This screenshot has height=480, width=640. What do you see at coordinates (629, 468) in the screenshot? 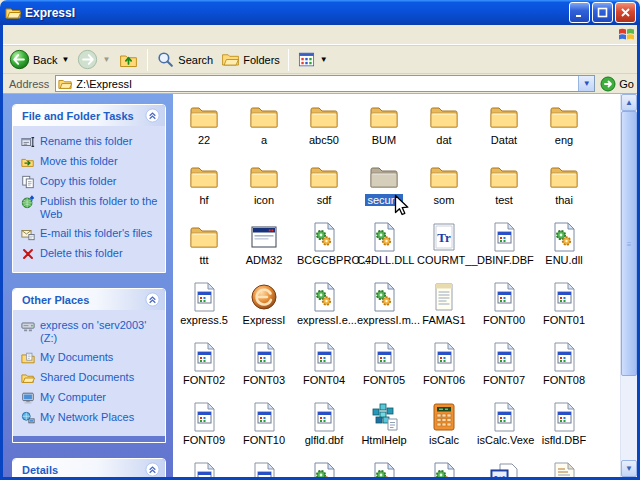
I see `scroll-down-button: ▼` at bounding box center [629, 468].